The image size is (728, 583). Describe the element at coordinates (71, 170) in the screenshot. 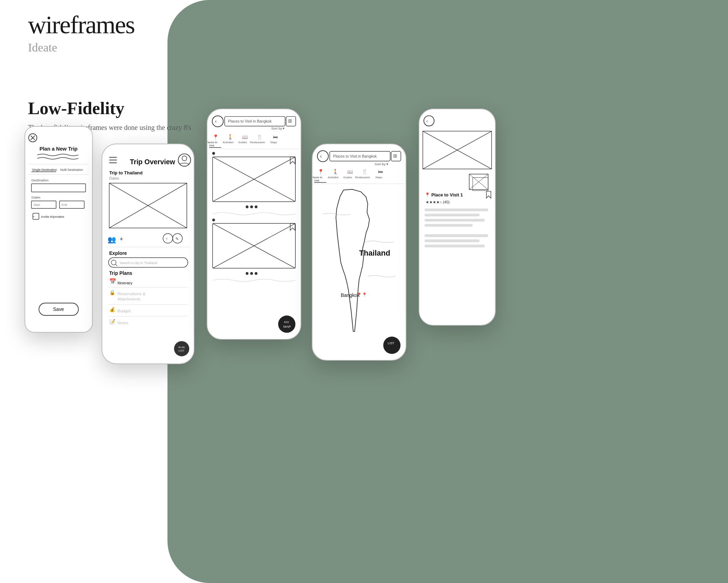

I see `svg-text: Multi Destination` at that location.